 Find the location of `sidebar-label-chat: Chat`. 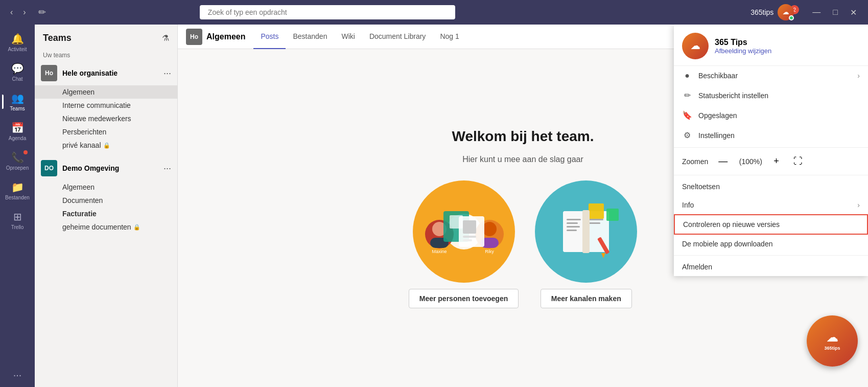

sidebar-label-chat: Chat is located at coordinates (17, 79).